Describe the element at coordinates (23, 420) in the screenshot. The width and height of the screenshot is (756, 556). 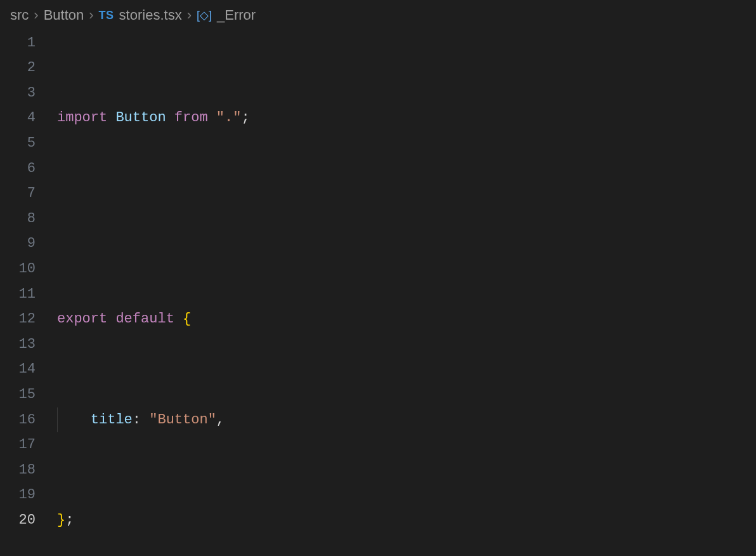
I see `line-number: 16` at that location.